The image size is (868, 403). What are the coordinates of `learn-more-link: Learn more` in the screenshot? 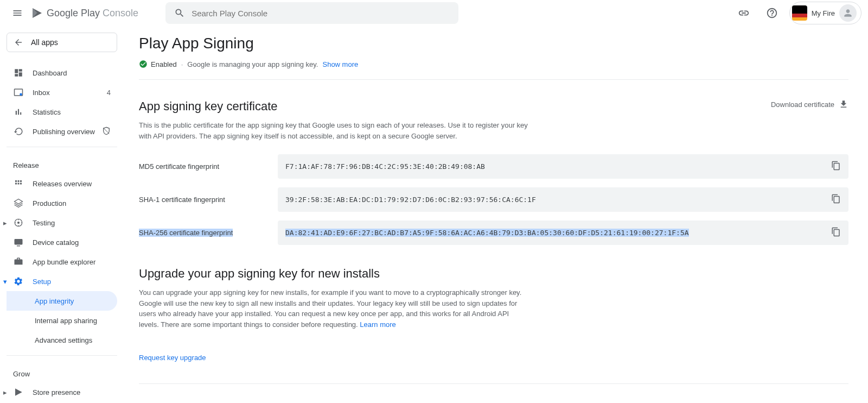 It's located at (378, 325).